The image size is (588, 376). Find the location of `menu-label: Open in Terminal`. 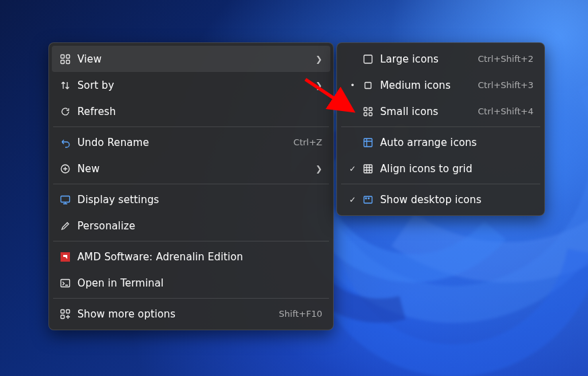

menu-label: Open in Terminal is located at coordinates (200, 283).